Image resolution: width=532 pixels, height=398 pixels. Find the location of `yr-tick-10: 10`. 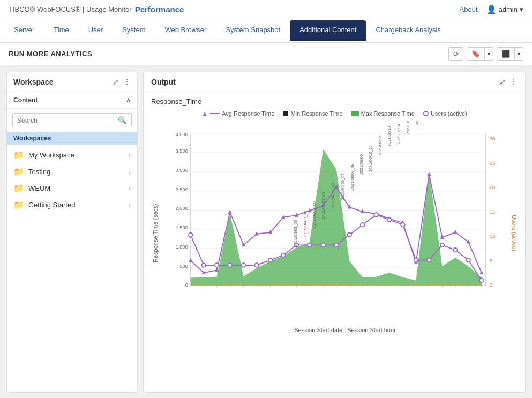

yr-tick-10: 10 is located at coordinates (492, 236).